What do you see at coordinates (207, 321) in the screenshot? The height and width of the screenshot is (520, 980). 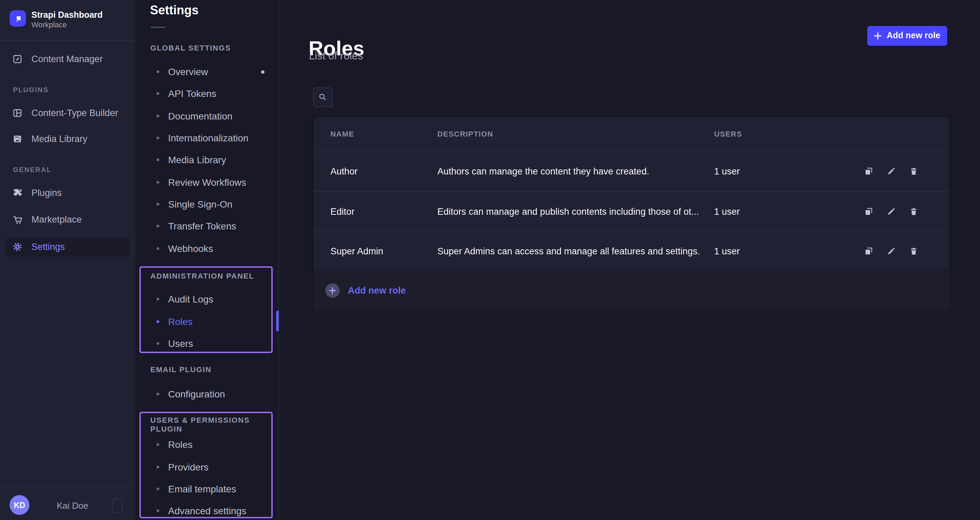 I see `subnav-item-roles: Roles` at bounding box center [207, 321].